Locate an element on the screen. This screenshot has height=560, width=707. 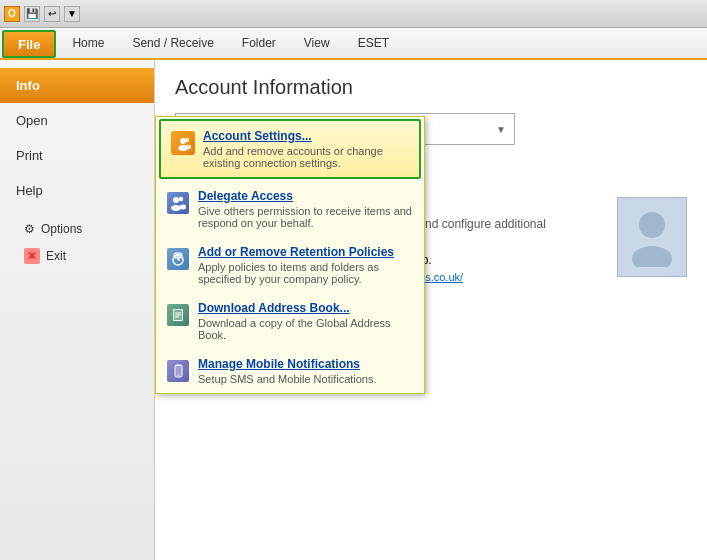
mobile-desc: Setup SMS and Mobile Notifications. is located at coordinates (306, 379).